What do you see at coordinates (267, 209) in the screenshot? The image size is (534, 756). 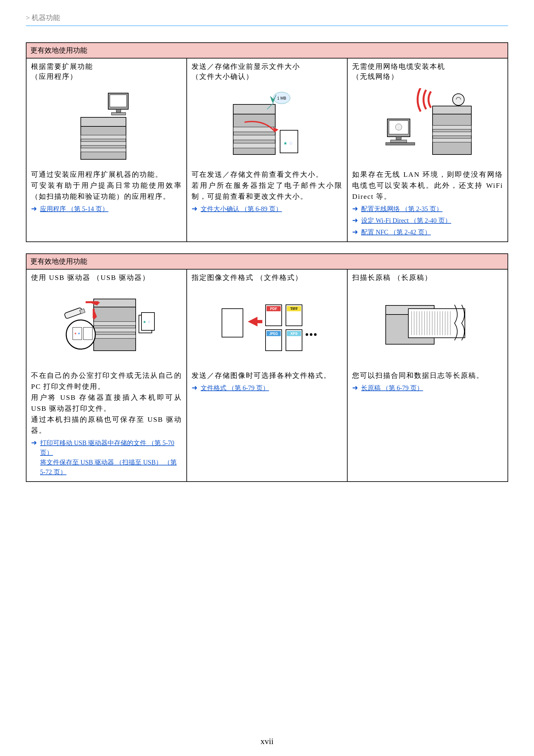 I see `link-row: ➜ 文件大小确认 （第 6-89 页）` at bounding box center [267, 209].